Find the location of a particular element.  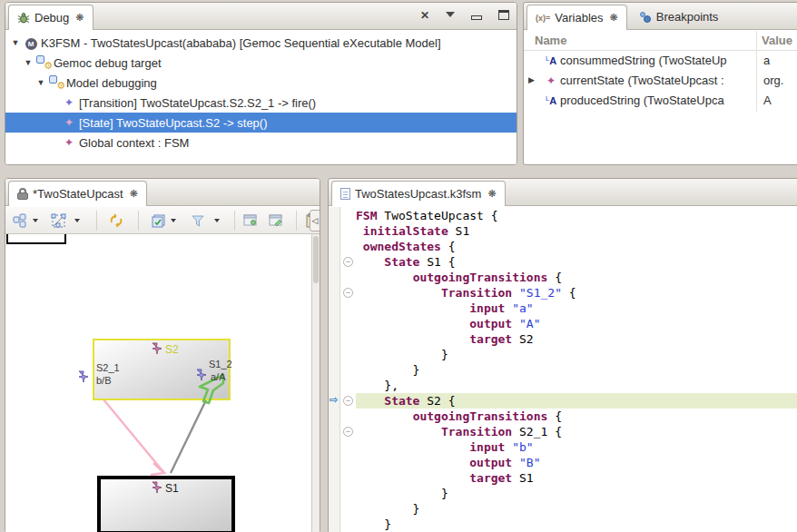

svg-text: S2_1 is located at coordinates (108, 368).